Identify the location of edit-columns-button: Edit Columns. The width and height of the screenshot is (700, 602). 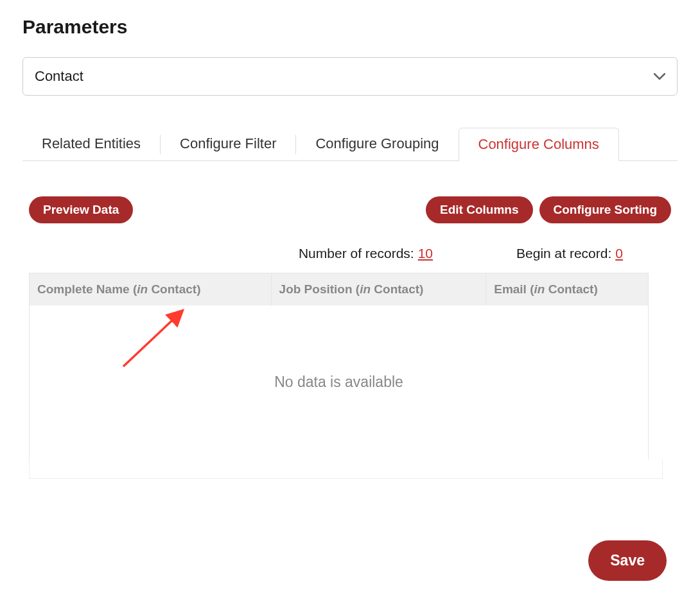
(479, 210).